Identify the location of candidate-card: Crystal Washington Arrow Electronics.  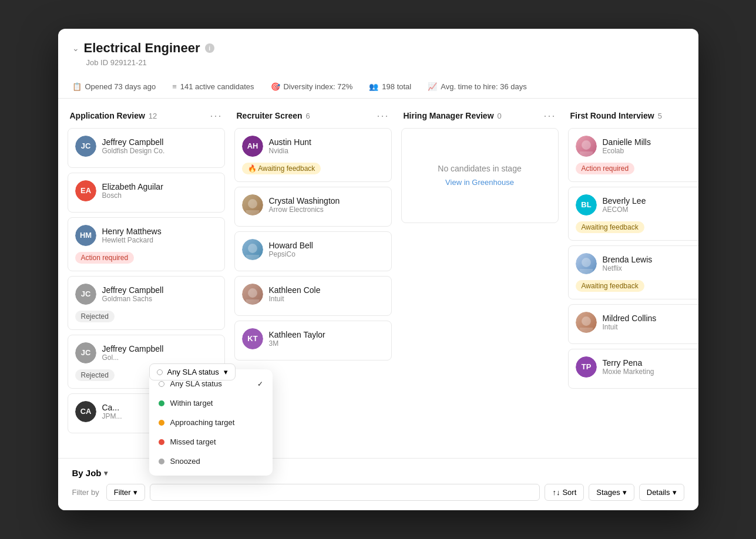
(313, 207).